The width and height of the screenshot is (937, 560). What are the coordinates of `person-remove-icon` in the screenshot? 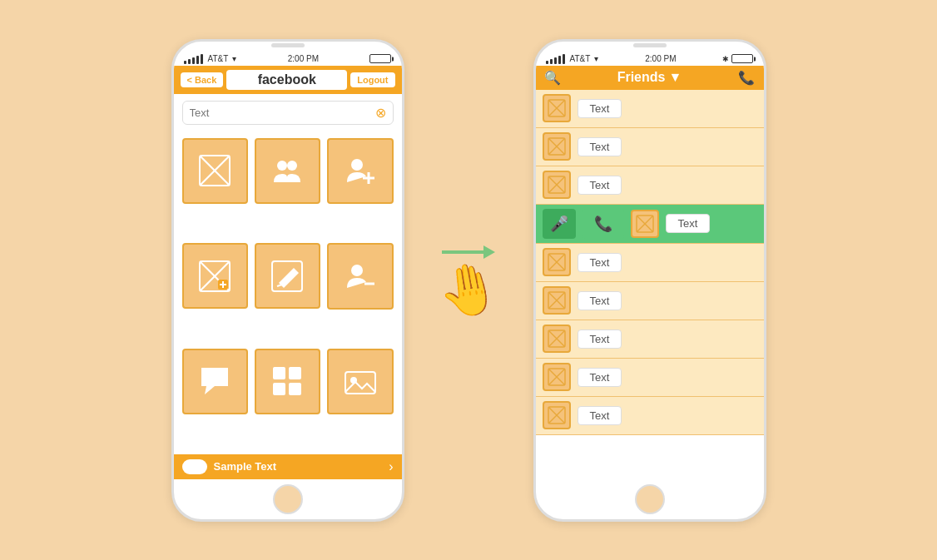 It's located at (360, 276).